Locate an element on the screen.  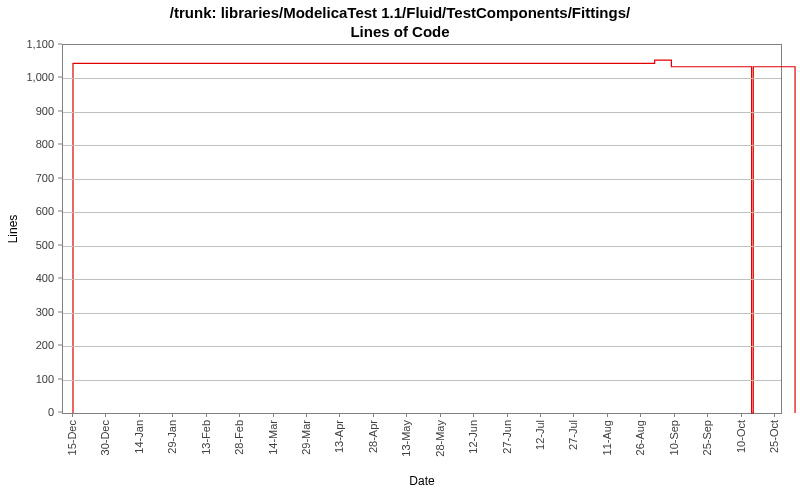
x-tick-label: 12-Jul is located at coordinates (540, 435).